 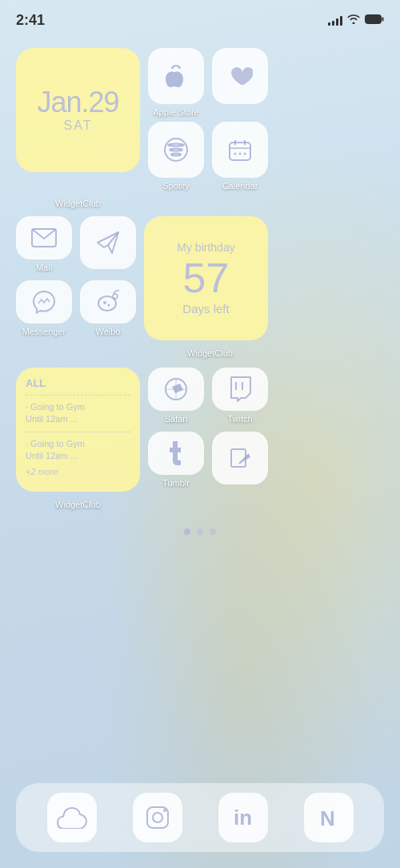 What do you see at coordinates (78, 472) in the screenshot?
I see `reminder-more: +2 more` at bounding box center [78, 472].